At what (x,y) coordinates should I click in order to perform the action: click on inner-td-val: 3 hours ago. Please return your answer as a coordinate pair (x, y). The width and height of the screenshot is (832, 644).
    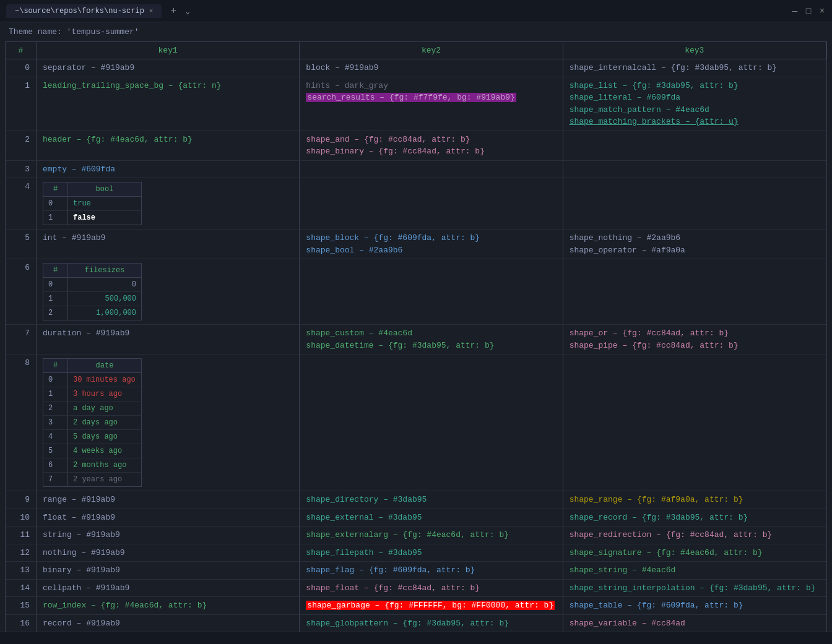
    Looking at the image, I should click on (105, 394).